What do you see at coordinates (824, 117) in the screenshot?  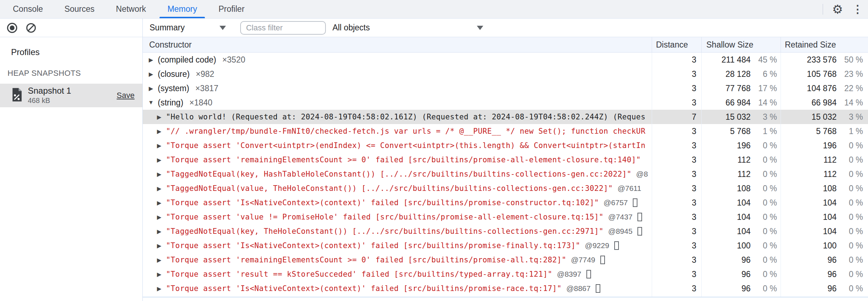 I see `retained-size-cell: 15 0323 %` at bounding box center [824, 117].